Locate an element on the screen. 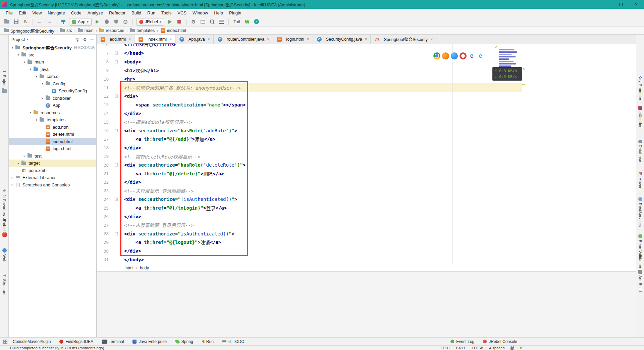  bottom-tool-consolemavenplugin: ConsoleMavenPlugin is located at coordinates (32, 342).